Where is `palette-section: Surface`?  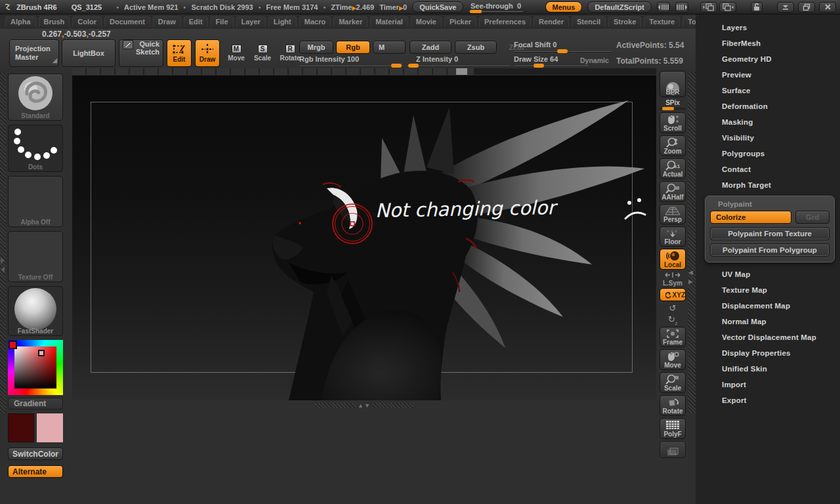 palette-section: Surface is located at coordinates (768, 91).